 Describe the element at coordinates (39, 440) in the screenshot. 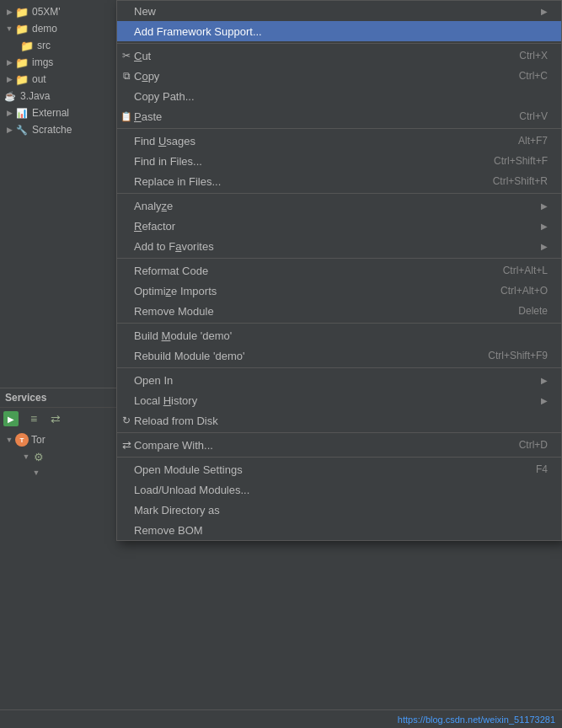

I see `services-item-label: Tor` at that location.